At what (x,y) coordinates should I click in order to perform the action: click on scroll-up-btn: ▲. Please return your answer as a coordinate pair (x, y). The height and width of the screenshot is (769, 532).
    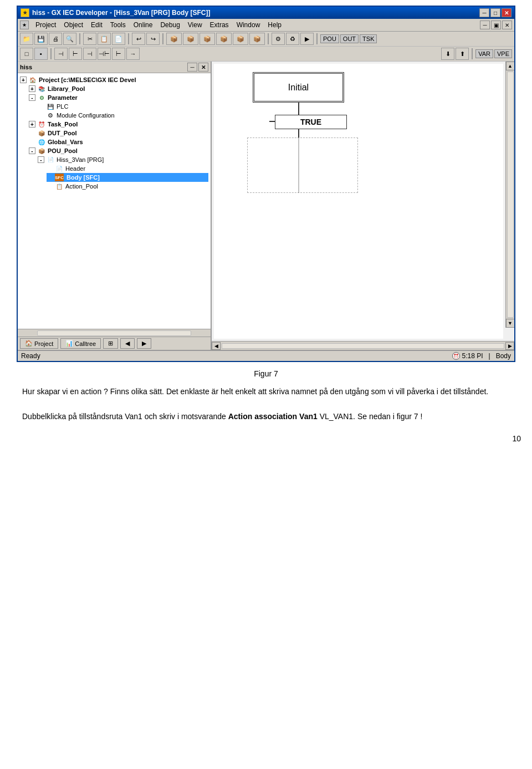
    Looking at the image, I should click on (510, 66).